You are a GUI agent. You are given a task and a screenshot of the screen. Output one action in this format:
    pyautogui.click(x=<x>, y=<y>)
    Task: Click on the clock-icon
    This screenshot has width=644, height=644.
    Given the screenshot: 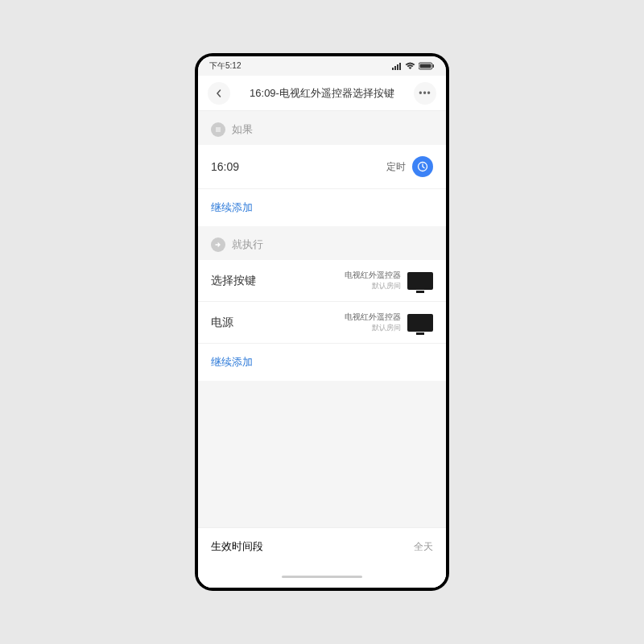 What is the action you would take?
    pyautogui.click(x=423, y=167)
    